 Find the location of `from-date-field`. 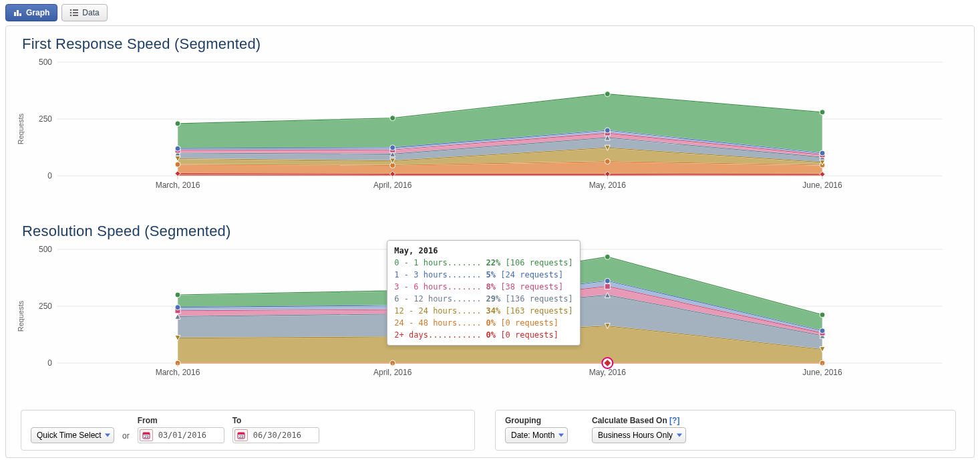

from-date-field is located at coordinates (188, 435).